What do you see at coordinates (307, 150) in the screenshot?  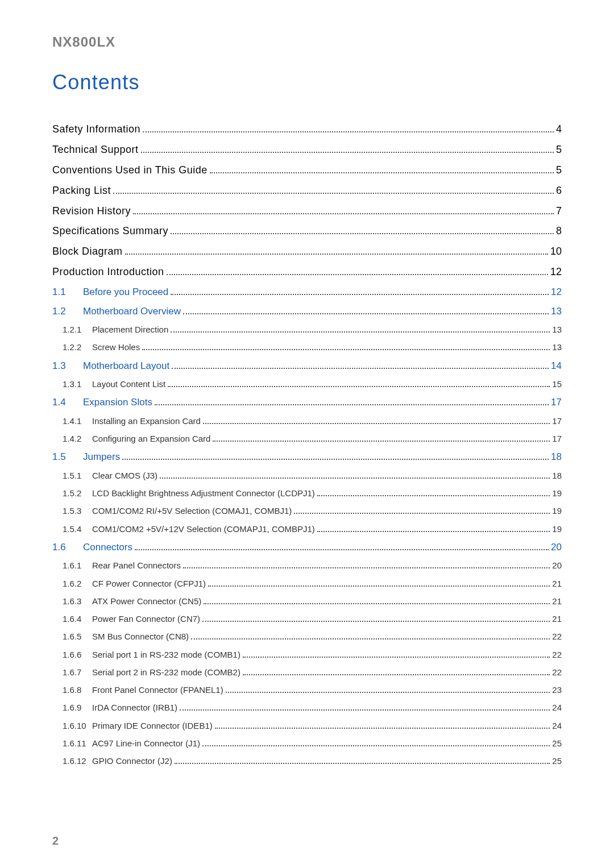 I see `toc-entry: Technical Support5` at bounding box center [307, 150].